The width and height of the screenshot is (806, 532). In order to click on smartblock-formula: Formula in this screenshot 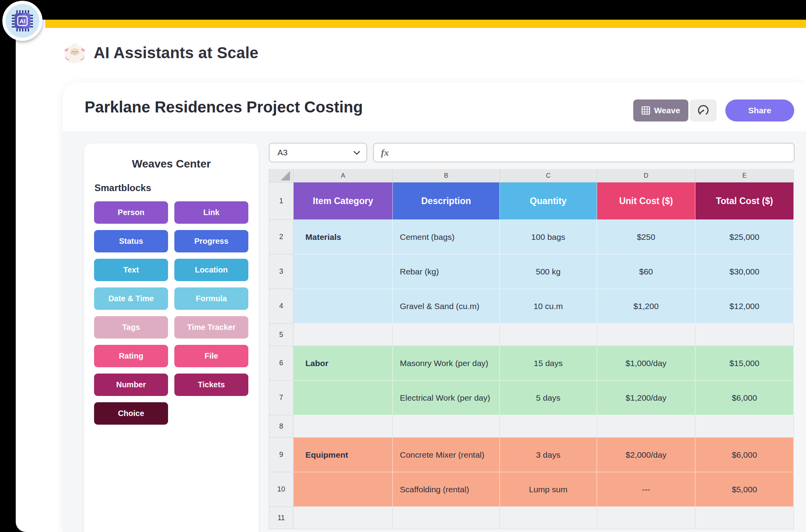, I will do `click(211, 299)`.